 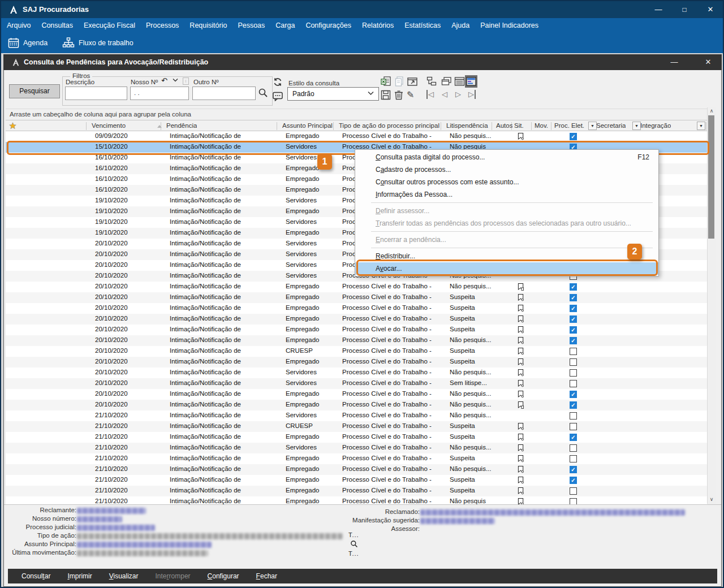 What do you see at coordinates (110, 25) in the screenshot?
I see `menu-item-execução-fiscal: Execução Fiscal` at bounding box center [110, 25].